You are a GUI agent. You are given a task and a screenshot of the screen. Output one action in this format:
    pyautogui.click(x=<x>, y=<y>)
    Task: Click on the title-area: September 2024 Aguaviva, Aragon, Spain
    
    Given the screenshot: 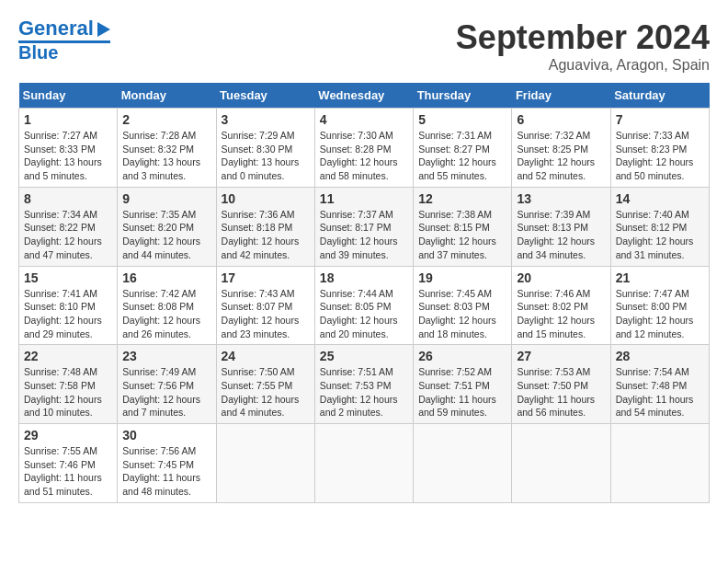 What is the action you would take?
    pyautogui.click(x=583, y=46)
    